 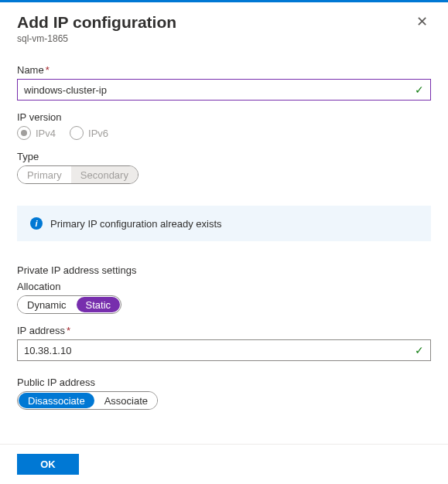 What do you see at coordinates (422, 22) in the screenshot?
I see `close-icon: ✕` at bounding box center [422, 22].